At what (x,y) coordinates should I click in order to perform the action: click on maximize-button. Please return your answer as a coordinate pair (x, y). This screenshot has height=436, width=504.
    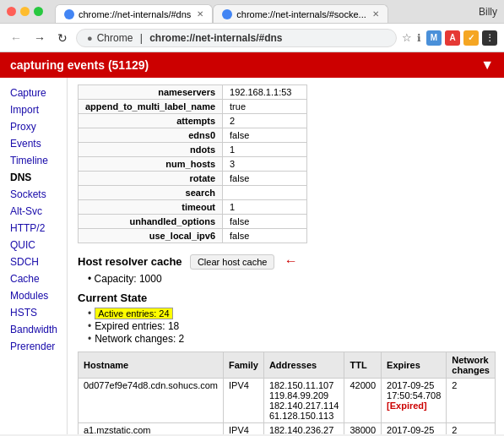
    Looking at the image, I should click on (39, 12).